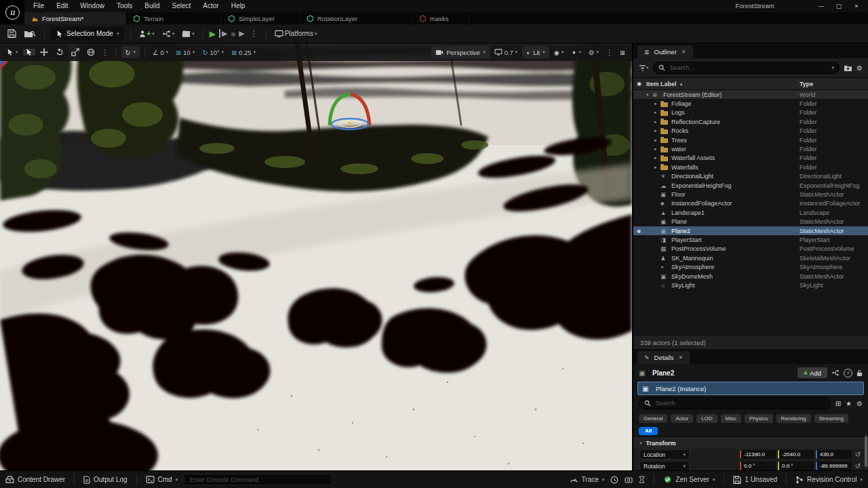 The height and width of the screenshot is (488, 868). What do you see at coordinates (642, 84) in the screenshot?
I see `visibility-column-eye-icon: ◉` at bounding box center [642, 84].